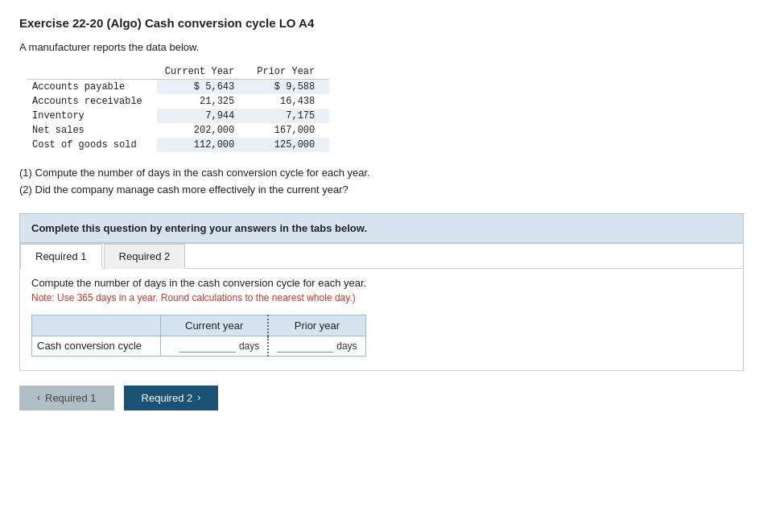 The height and width of the screenshot is (532, 763). Describe the element at coordinates (179, 101) in the screenshot. I see `table-row: Accounts receivable 21,325 16,438` at that location.